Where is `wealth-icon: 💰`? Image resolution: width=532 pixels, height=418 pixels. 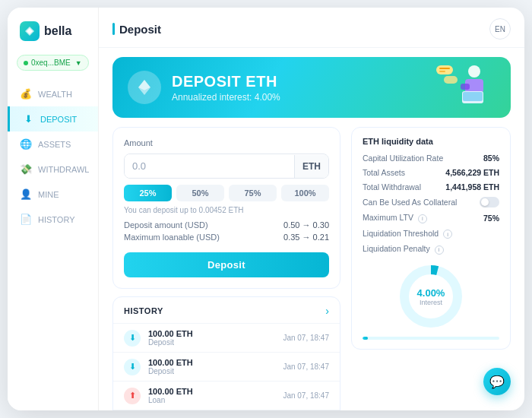 wealth-icon: 💰 is located at coordinates (26, 94).